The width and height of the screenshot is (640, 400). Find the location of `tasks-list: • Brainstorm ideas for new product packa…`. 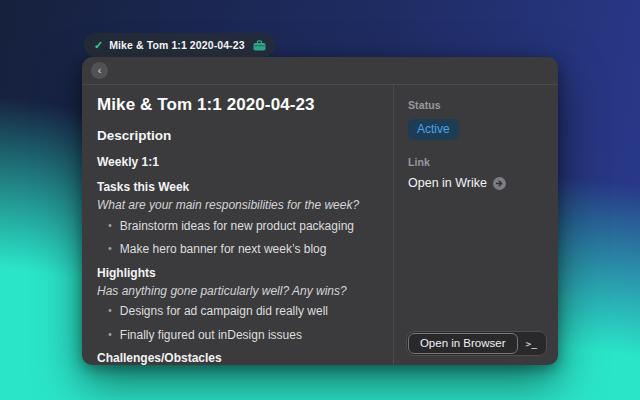

tasks-list: • Brainstorm ideas for new product packa… is located at coordinates (242, 238).